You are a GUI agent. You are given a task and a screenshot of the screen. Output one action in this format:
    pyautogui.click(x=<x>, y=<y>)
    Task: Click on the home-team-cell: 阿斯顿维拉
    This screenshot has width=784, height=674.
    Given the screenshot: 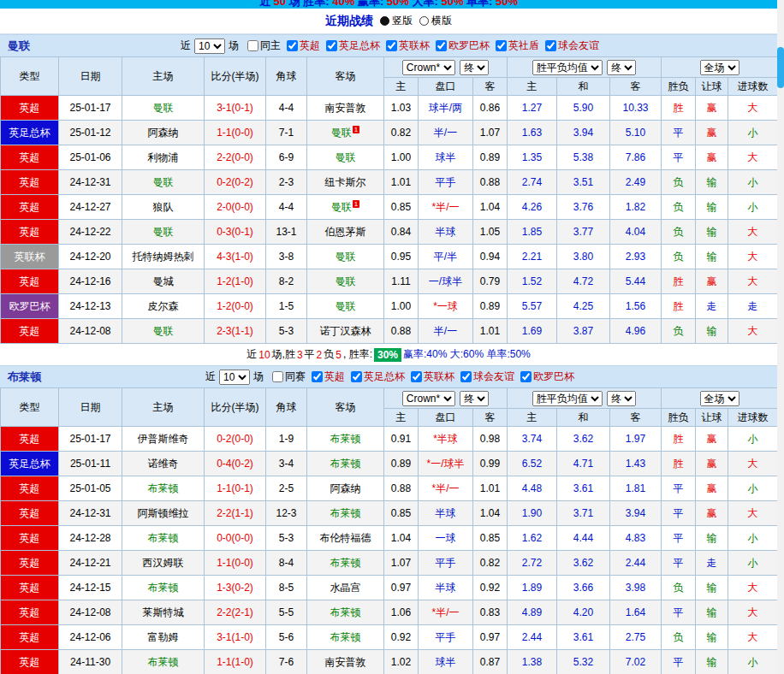 What is the action you would take?
    pyautogui.click(x=163, y=513)
    